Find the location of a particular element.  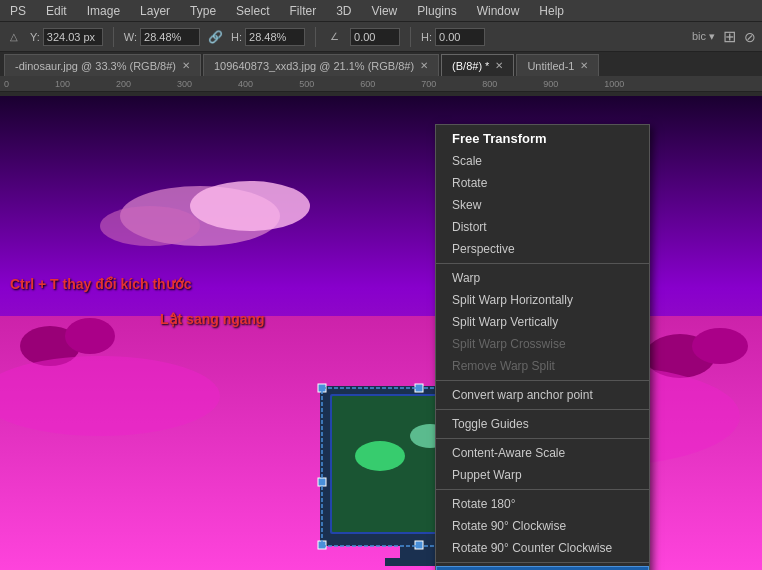

warp-icon: ⊞ is located at coordinates (730, 36).